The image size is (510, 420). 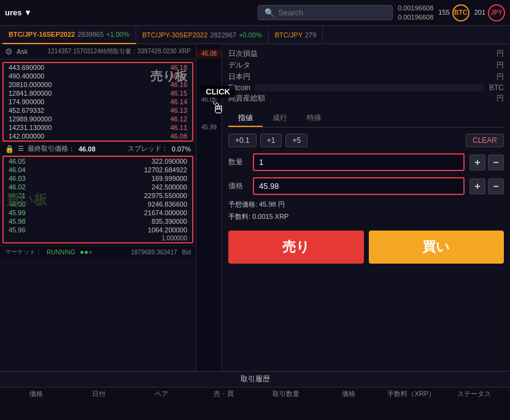 What do you see at coordinates (98, 230) in the screenshot?
I see `buy-order-row: 45.961064.200000` at bounding box center [98, 230].